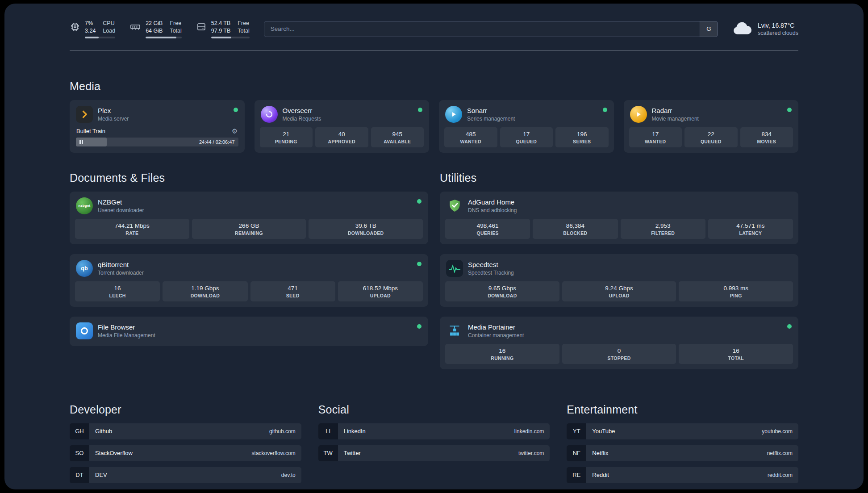 The image size is (868, 493). Describe the element at coordinates (186, 453) in the screenshot. I see `bookmark-row: SO StackOverflowstackoverflow.com` at that location.